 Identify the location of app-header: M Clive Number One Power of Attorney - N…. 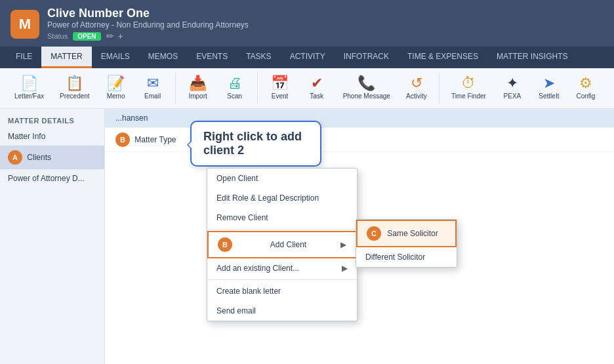
(307, 24).